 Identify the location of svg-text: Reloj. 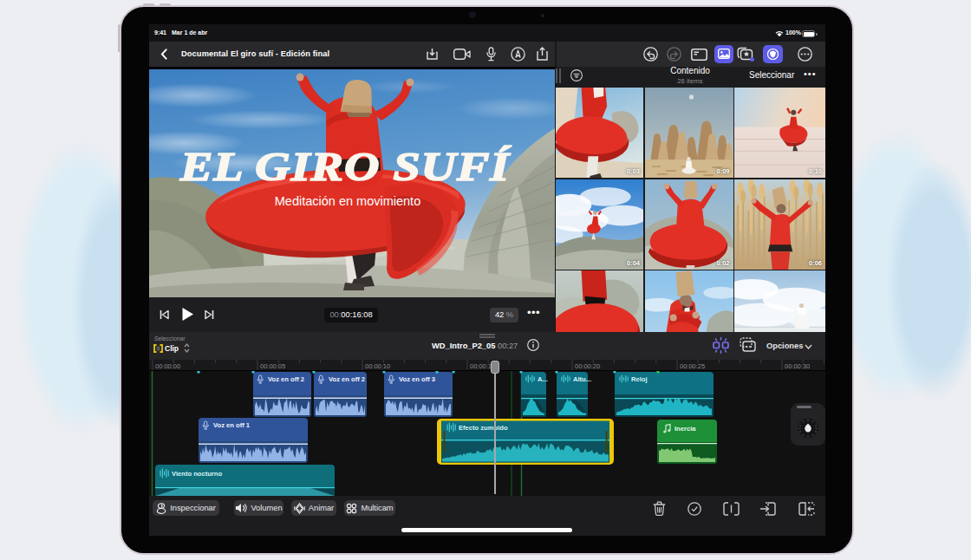
(640, 380).